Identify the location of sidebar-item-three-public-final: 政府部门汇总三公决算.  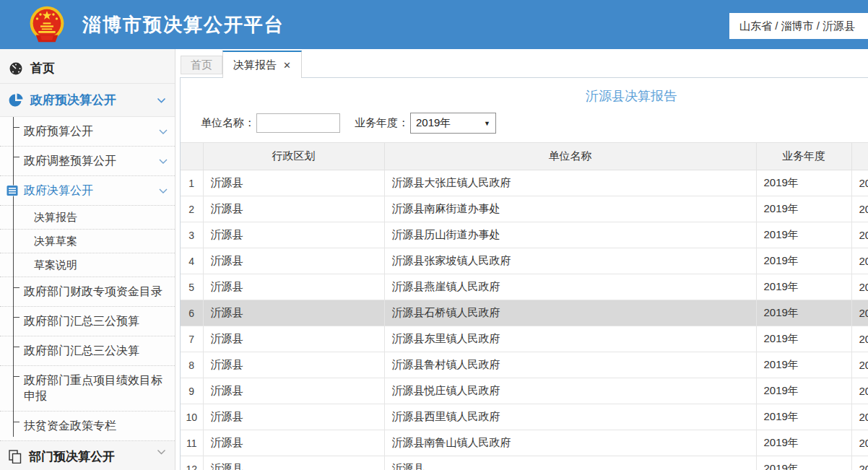
(87, 351).